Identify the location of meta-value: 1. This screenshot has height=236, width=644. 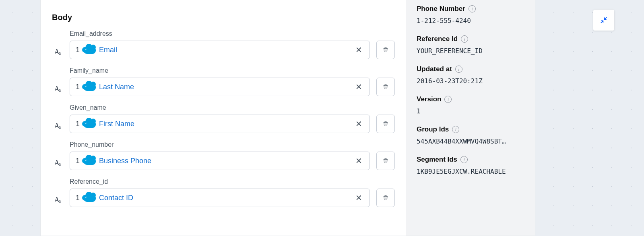
(471, 111).